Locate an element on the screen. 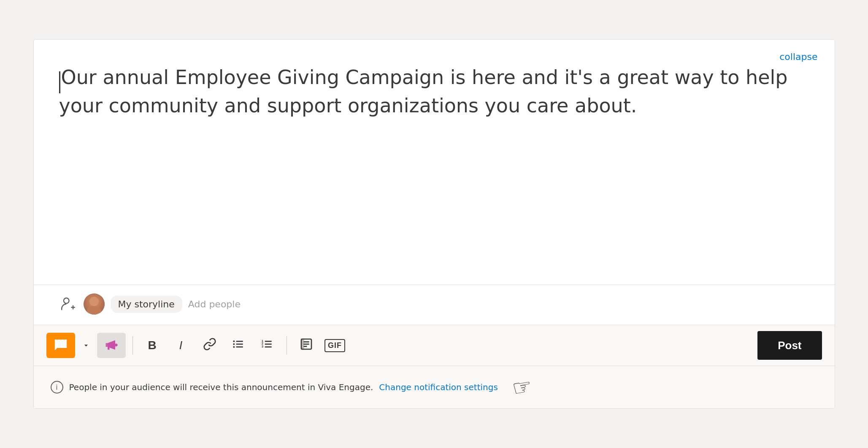 The width and height of the screenshot is (868, 448). link-icon is located at coordinates (210, 345).